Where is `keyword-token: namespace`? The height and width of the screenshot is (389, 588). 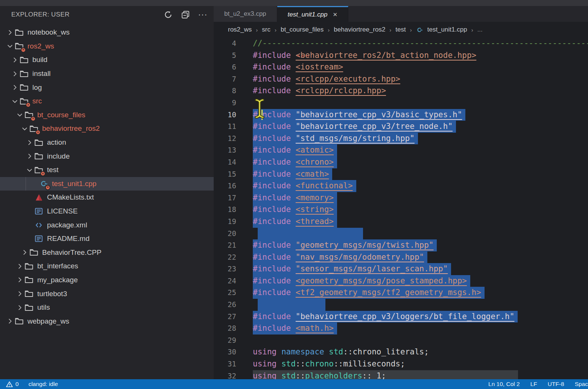 keyword-token: namespace is located at coordinates (303, 352).